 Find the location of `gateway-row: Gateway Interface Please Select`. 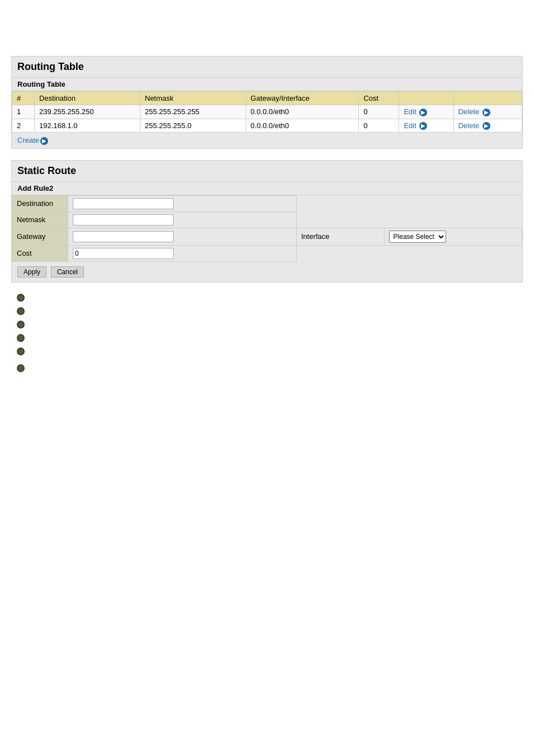

gateway-row: Gateway Interface Please Select is located at coordinates (268, 236).